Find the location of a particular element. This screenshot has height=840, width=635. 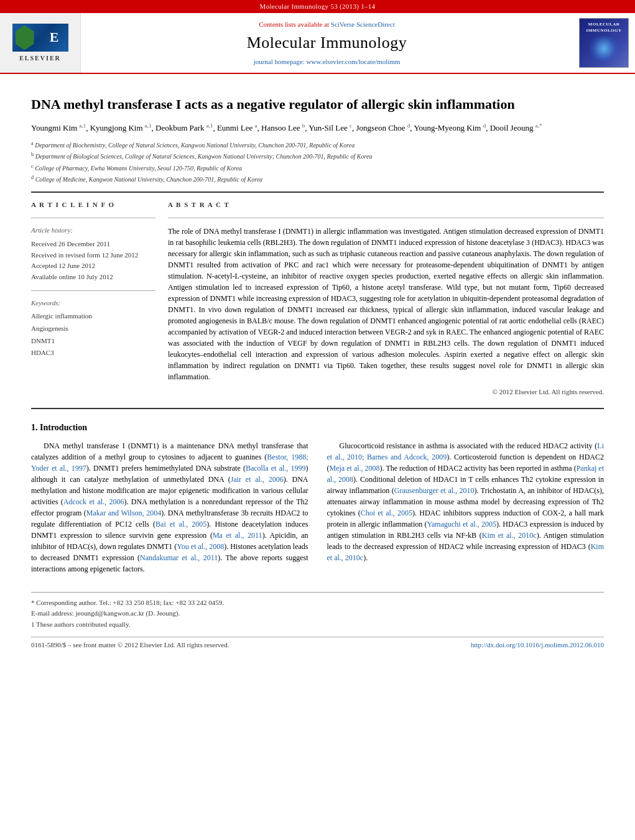

abstract-divider is located at coordinates (386, 218).